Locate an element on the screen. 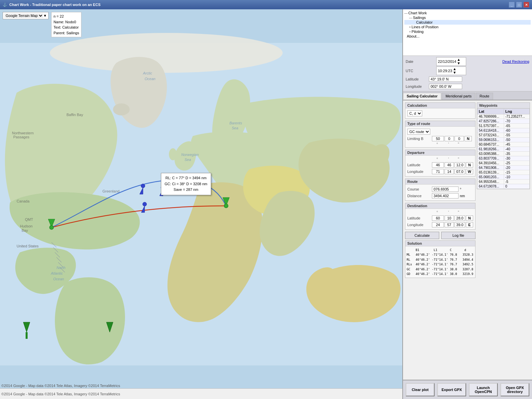 This screenshot has height=399, width=532. date-value: 22/12/2014 ▲ ▼ is located at coordinates (451, 62).